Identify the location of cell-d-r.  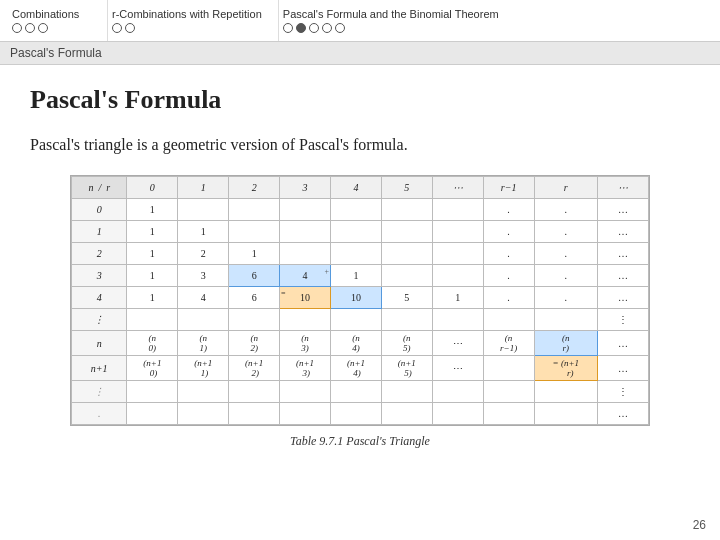
(566, 392).